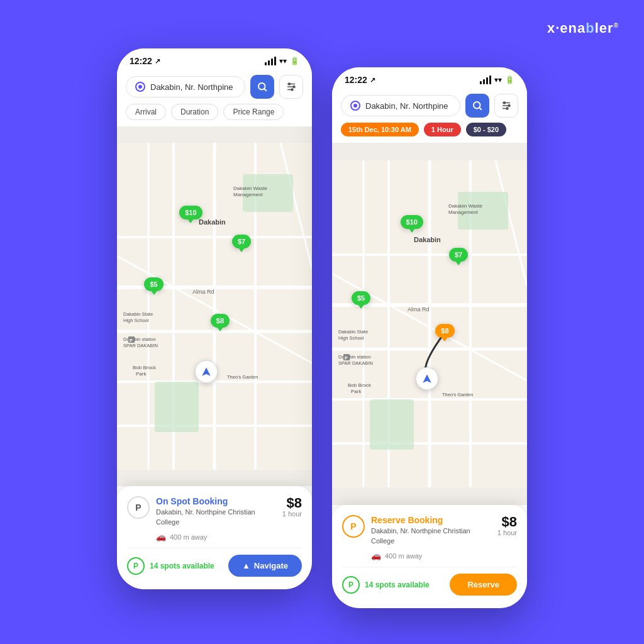 This screenshot has height=644, width=644. What do you see at coordinates (430, 106) in the screenshot?
I see `search-row-2: Dakabin, Nr. Northpine` at bounding box center [430, 106].